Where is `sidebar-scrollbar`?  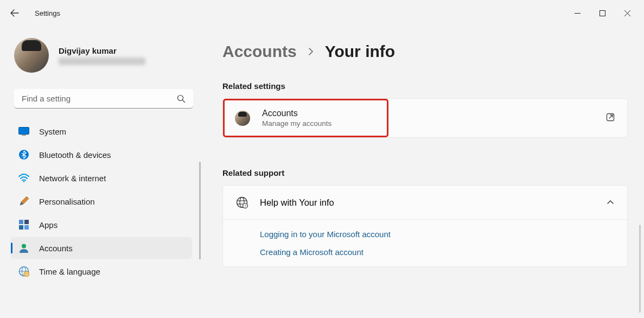 sidebar-scrollbar is located at coordinates (200, 211).